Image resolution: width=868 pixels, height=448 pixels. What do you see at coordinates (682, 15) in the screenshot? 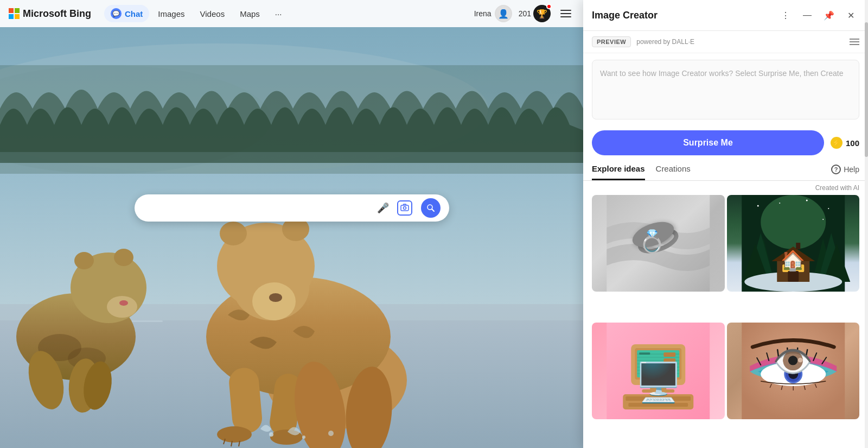
I see `panel-title: Image Creator` at bounding box center [682, 15].